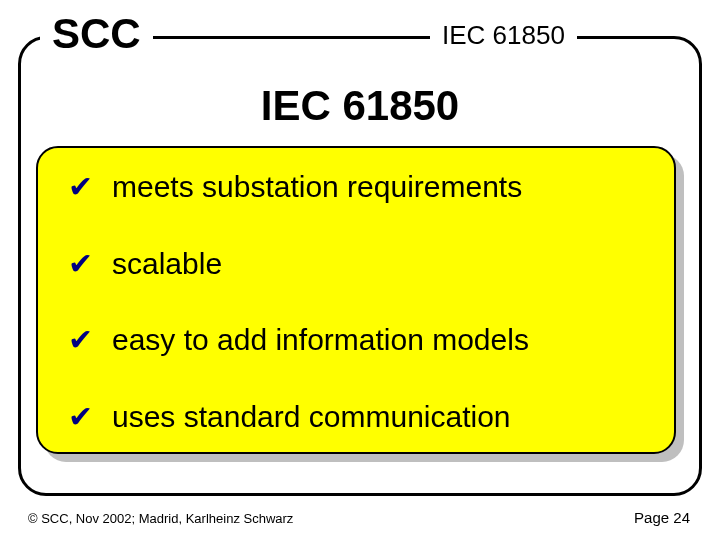 The width and height of the screenshot is (720, 540). I want to click on list-item: ✔ easy to add information models, so click(356, 340).